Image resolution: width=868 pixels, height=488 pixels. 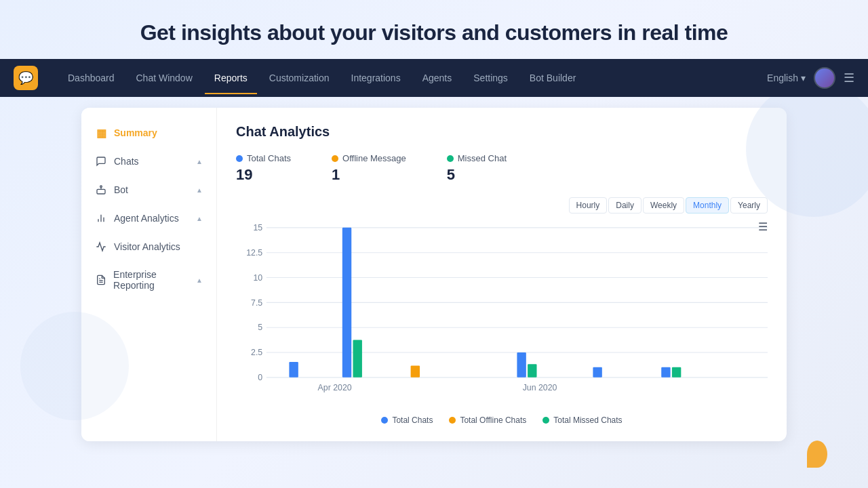 I want to click on chevron-icon-agent: ▲, so click(x=199, y=218).